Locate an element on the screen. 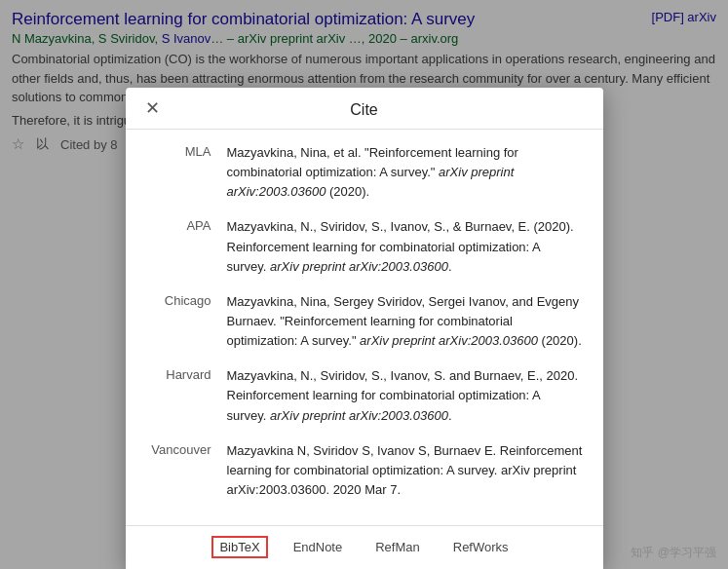 The width and height of the screenshot is (728, 569). footer-btn-refman: RefMan is located at coordinates (398, 548).